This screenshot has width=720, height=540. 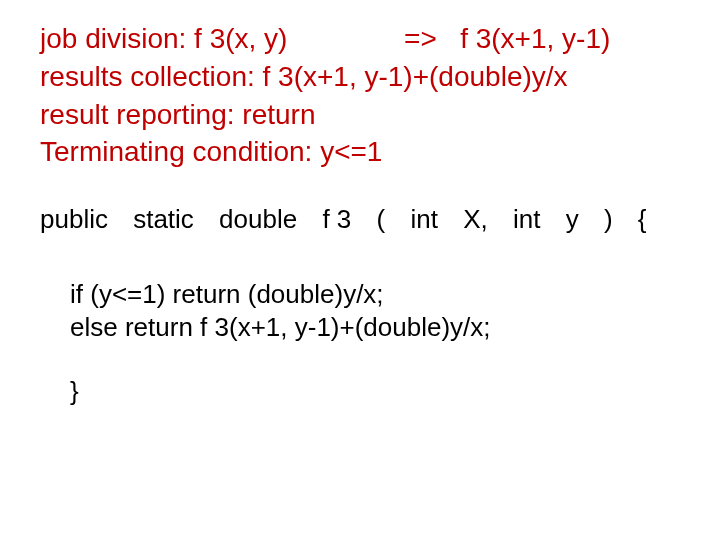 I want to click on terminating-condition-line: Terminating condition: y<=1, so click(x=360, y=152).